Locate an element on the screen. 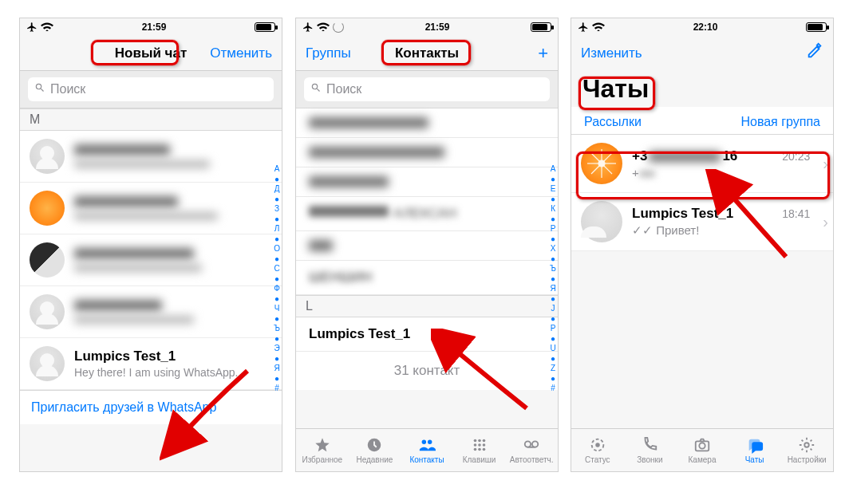  phone-icon is located at coordinates (650, 445).